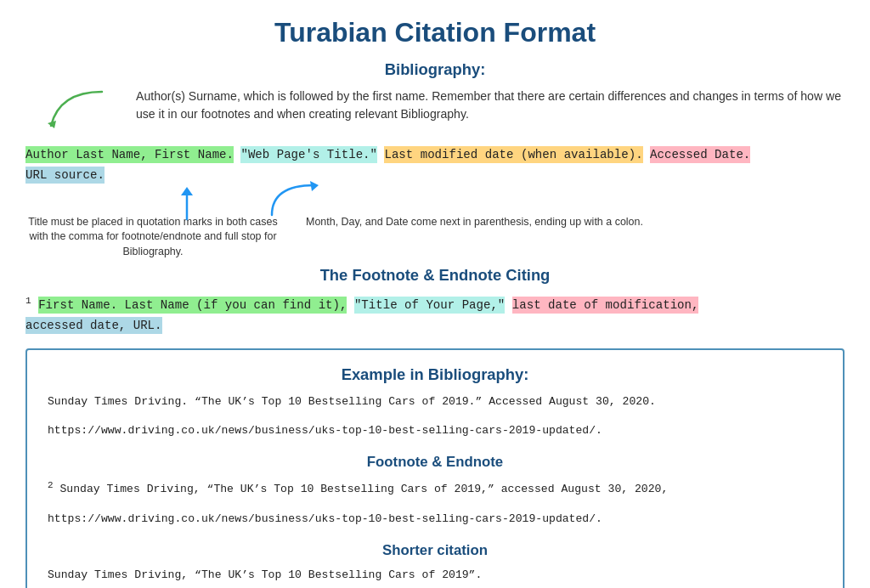  I want to click on footnote-section-title: The Footnote & Endnote Citing, so click(435, 275).